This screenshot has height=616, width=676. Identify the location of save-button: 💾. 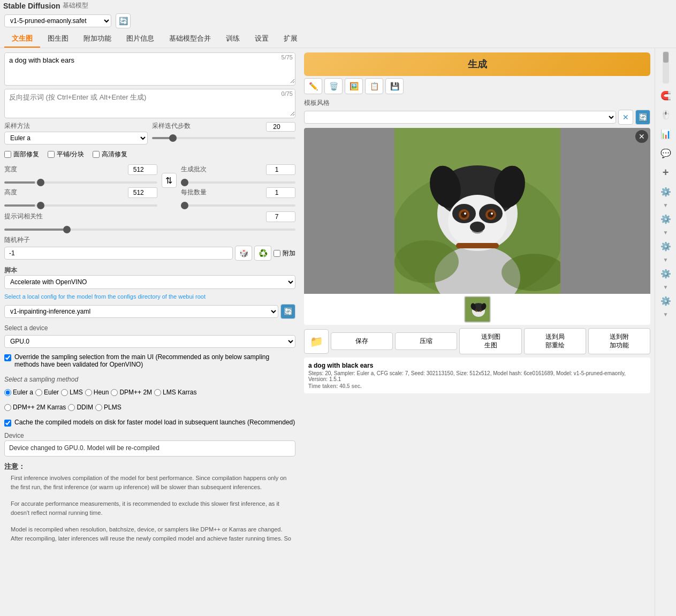
(394, 86).